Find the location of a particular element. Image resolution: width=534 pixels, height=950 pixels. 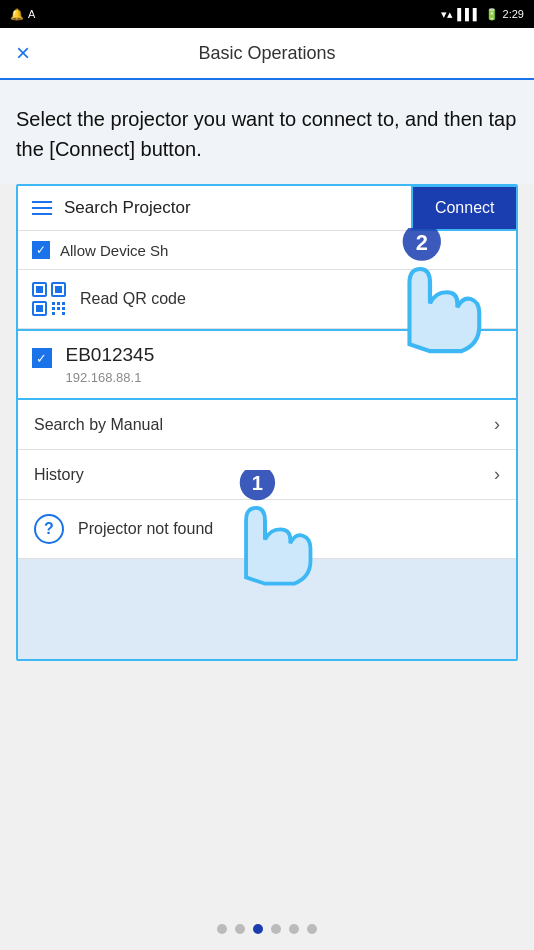

status-bar-left: 🔔 A is located at coordinates (22, 14).